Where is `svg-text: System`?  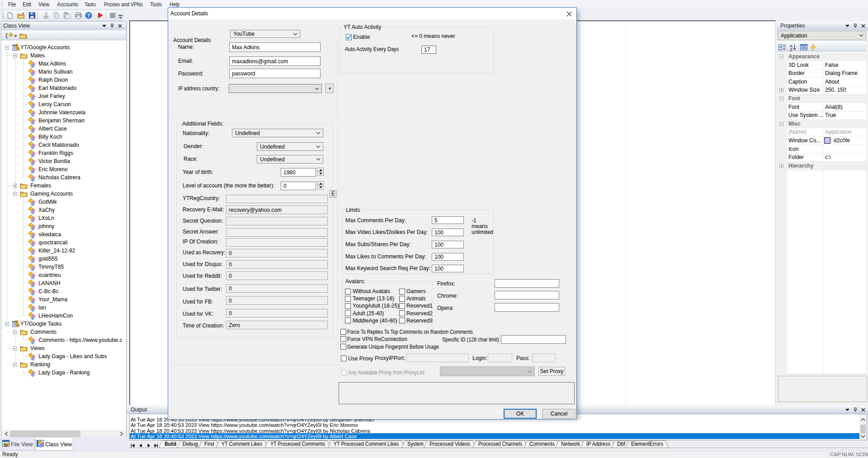 svg-text: System is located at coordinates (415, 444).